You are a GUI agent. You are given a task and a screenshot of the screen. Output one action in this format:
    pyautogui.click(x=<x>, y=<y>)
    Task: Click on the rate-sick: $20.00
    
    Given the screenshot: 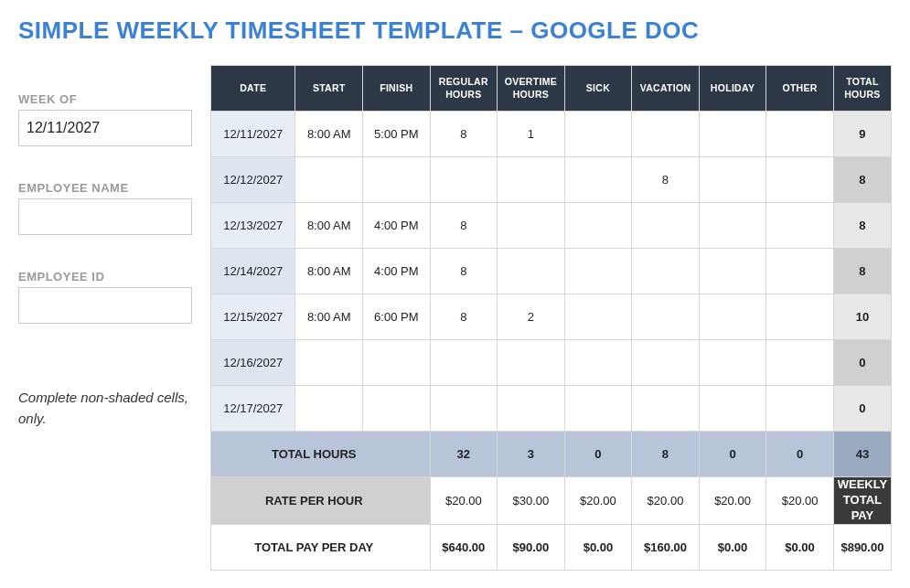 What is the action you would take?
    pyautogui.click(x=598, y=501)
    